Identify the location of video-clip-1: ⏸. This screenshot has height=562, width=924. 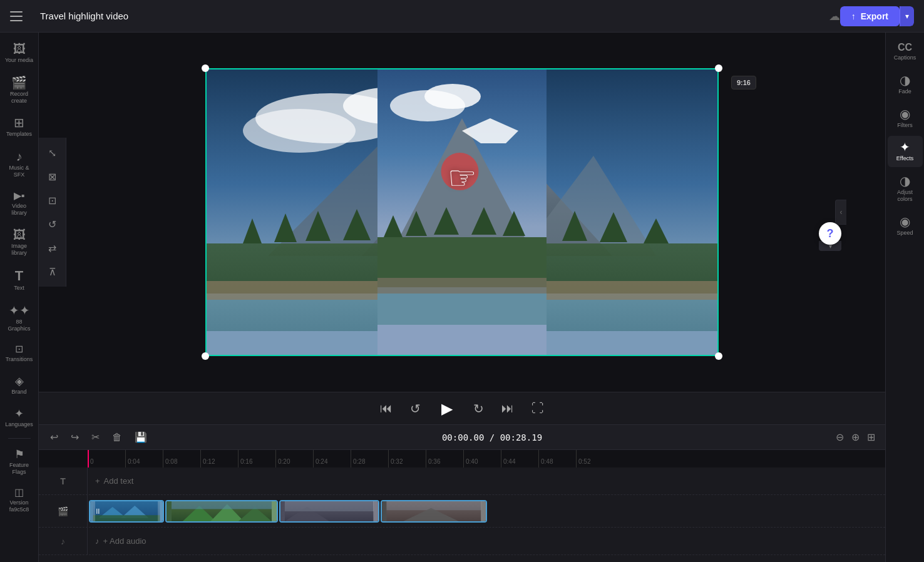
(126, 511).